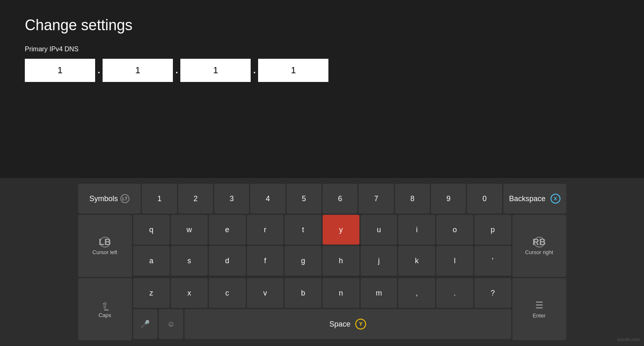  What do you see at coordinates (539, 246) in the screenshot?
I see `cursor-right-key: RB Cursor right` at bounding box center [539, 246].